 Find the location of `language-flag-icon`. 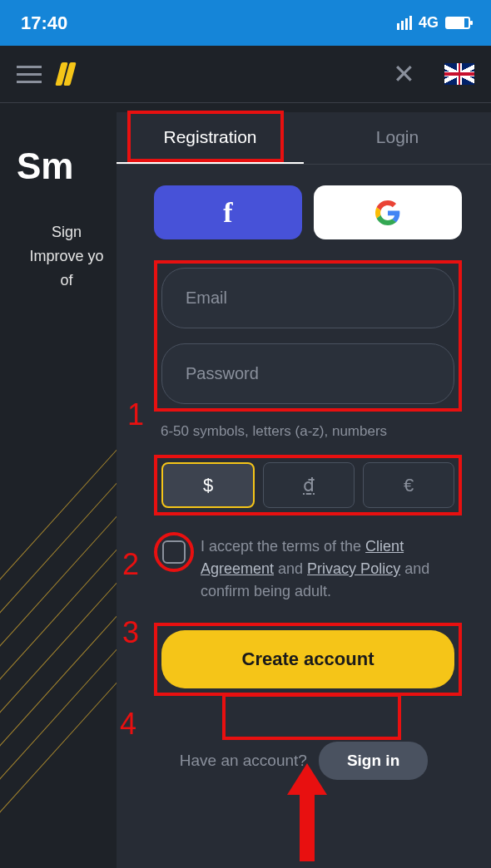

language-flag-icon is located at coordinates (459, 74).